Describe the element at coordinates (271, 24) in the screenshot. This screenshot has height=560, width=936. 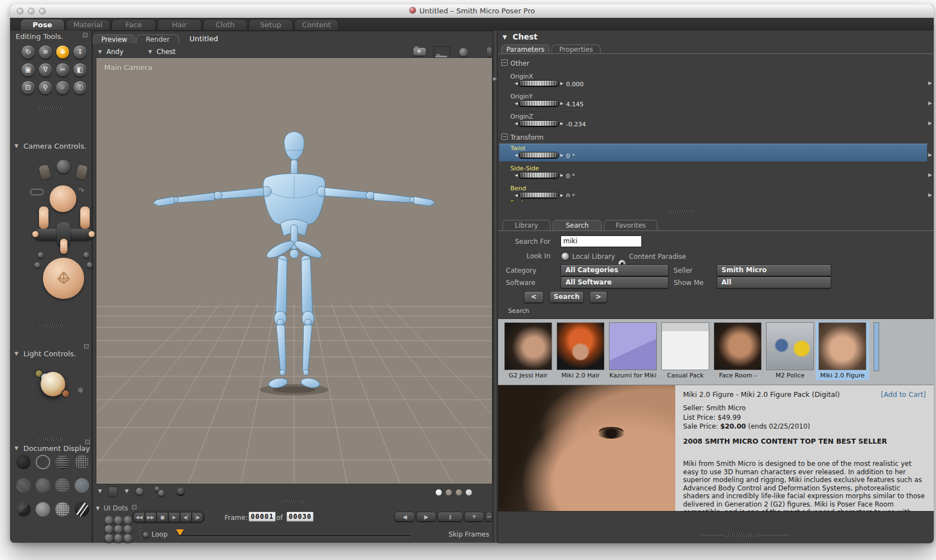
I see `tab-setup: Setup` at that location.